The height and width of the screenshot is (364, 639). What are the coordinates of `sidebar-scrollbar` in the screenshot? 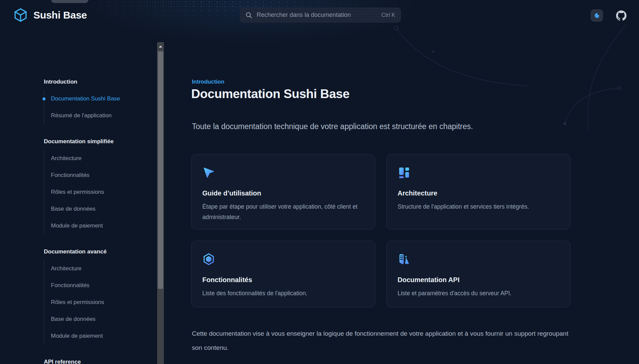 It's located at (161, 203).